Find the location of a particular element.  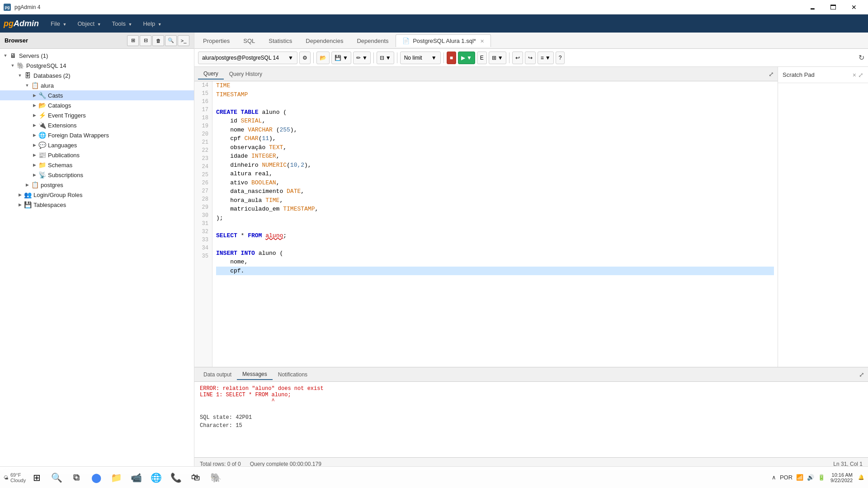

tree-item-schemas: ▶ 📁 Schemas is located at coordinates (97, 165).